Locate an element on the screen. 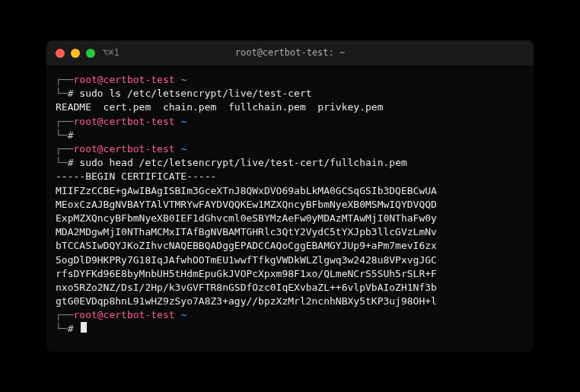 The image size is (580, 392). title-bar: ⌥⌘1 root@certbot-test: ~ is located at coordinates (290, 53).